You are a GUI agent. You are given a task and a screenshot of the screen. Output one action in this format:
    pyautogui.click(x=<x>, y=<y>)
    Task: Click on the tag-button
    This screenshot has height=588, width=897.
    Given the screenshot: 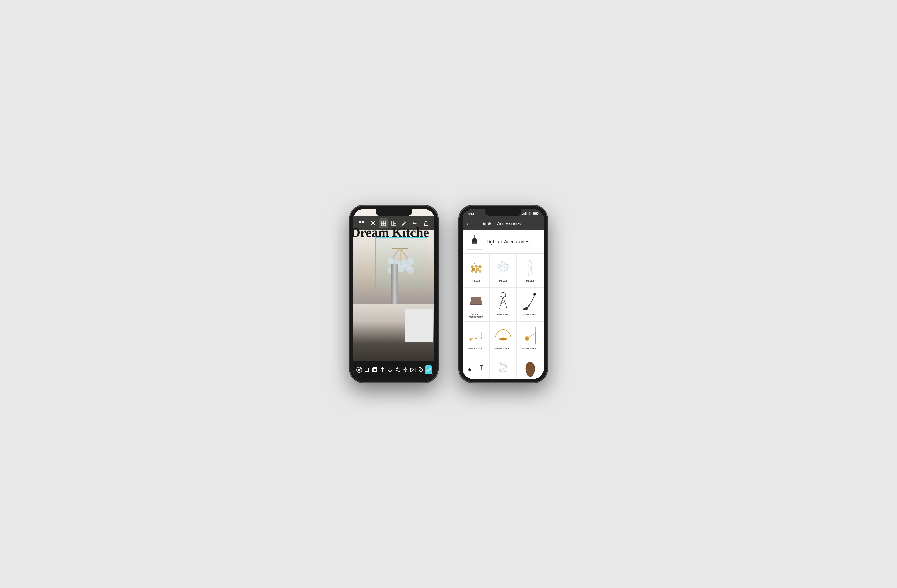 What is the action you would take?
    pyautogui.click(x=421, y=370)
    